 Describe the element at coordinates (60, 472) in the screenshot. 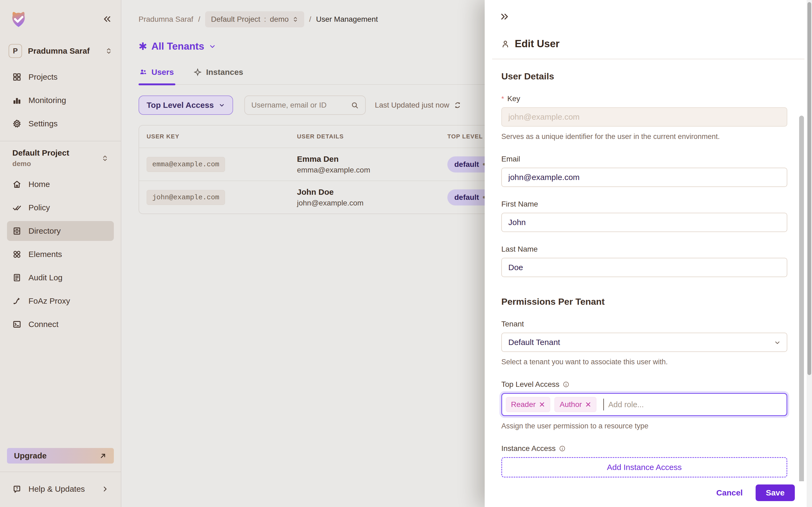

I see `divider` at that location.